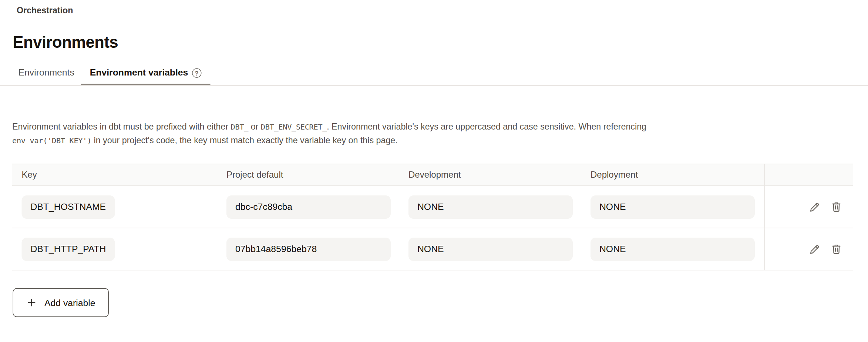 The width and height of the screenshot is (868, 342). What do you see at coordinates (255, 127) in the screenshot?
I see `description-segment: or` at bounding box center [255, 127].